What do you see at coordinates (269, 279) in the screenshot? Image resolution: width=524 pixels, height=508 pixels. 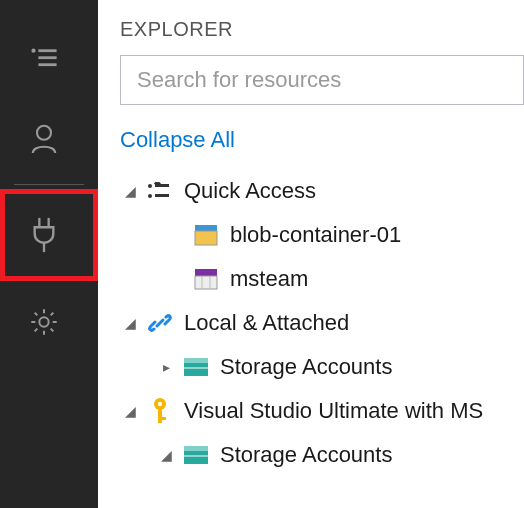 I see `tree-label: msteam` at bounding box center [269, 279].